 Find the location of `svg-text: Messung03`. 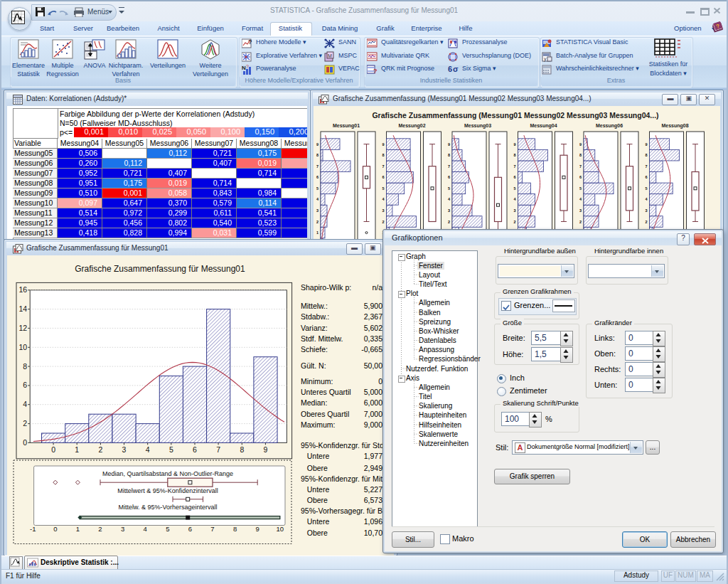

svg-text: Messung03 is located at coordinates (478, 126).